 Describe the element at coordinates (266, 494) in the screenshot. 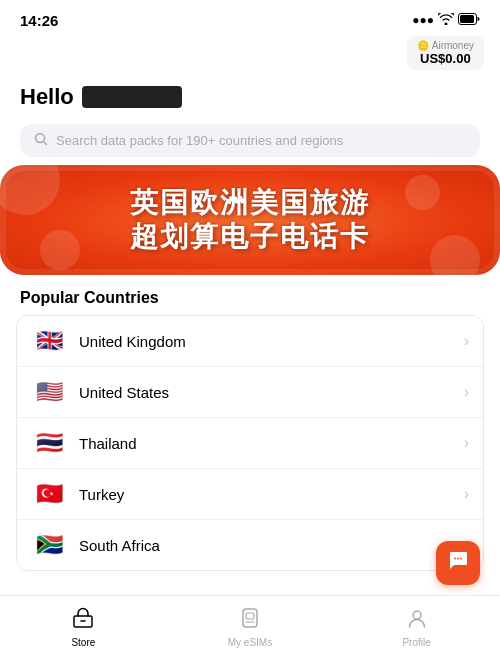

I see `country-name-tr: Turkey` at that location.